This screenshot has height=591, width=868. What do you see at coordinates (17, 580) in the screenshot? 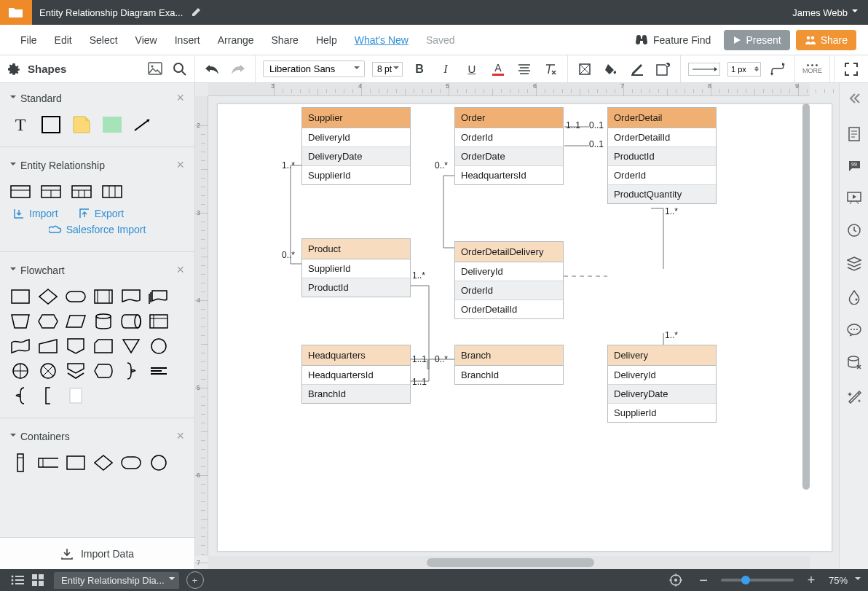
I see `list-view-icon` at bounding box center [17, 580].